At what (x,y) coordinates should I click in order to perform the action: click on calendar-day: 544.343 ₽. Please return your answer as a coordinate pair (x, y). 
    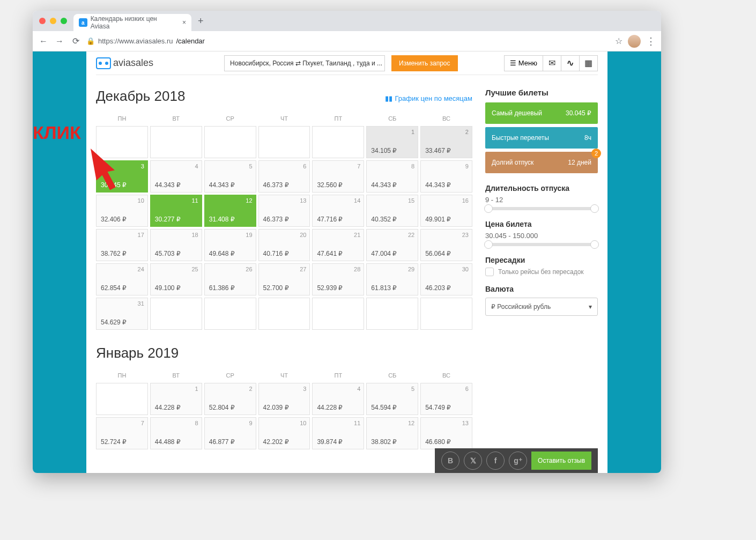
    Looking at the image, I should click on (231, 176).